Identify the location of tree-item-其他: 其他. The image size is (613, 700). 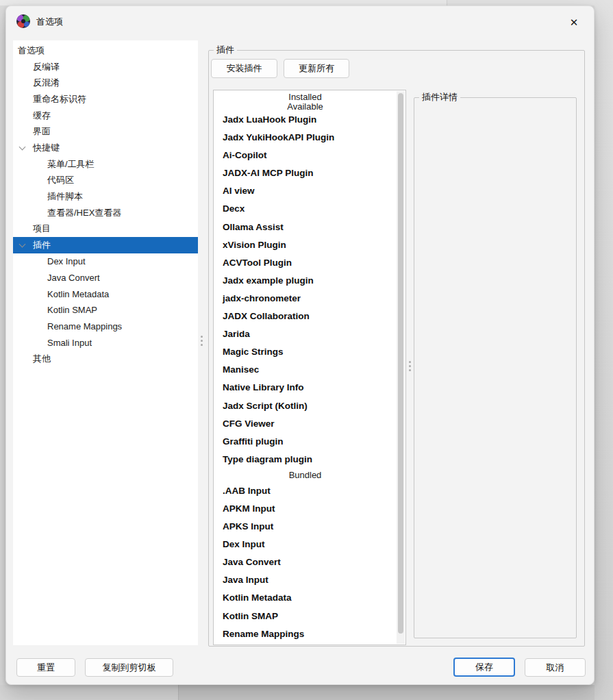
(105, 359).